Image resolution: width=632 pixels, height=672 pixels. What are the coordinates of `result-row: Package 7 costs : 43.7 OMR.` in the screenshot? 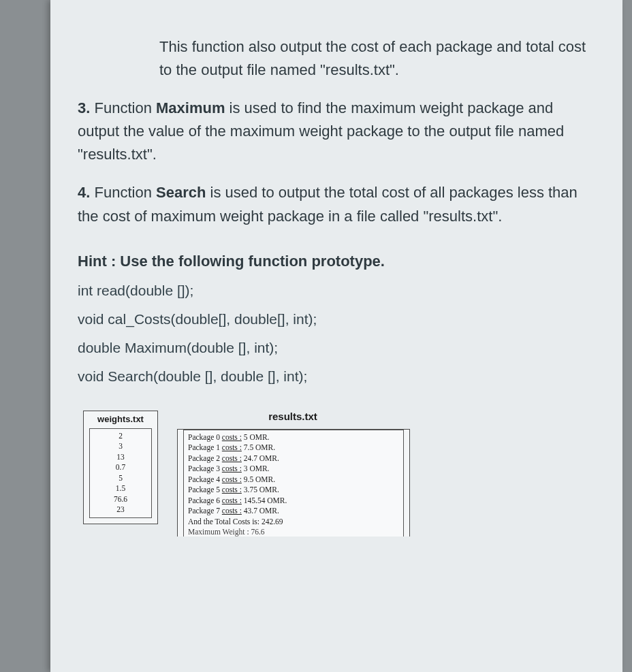 It's located at (294, 511).